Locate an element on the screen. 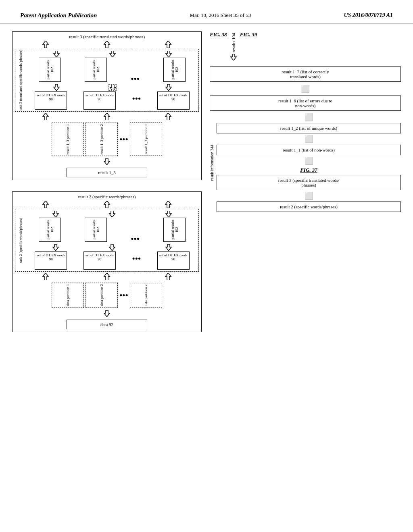 The width and height of the screenshot is (413, 532). task3-container: task 3 (translated specific words/ phras… is located at coordinates (107, 80).